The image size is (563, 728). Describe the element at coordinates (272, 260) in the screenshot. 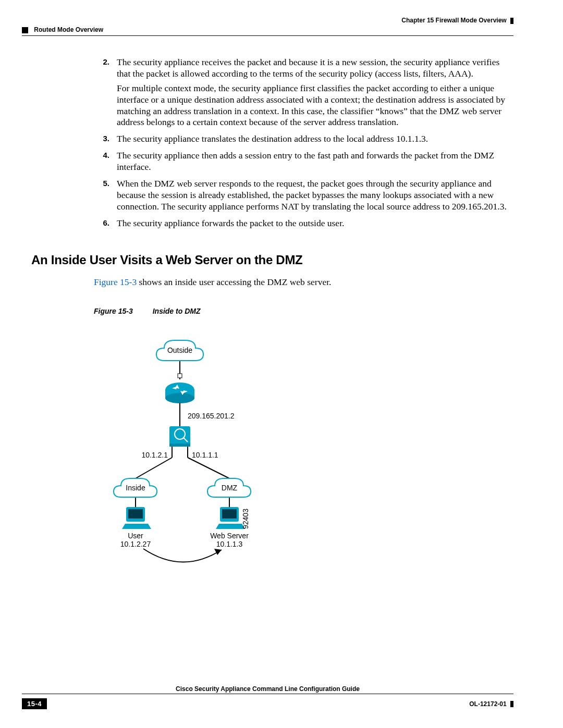

I see `section-heading: An Inside User Visits a Web Server on th…` at that location.